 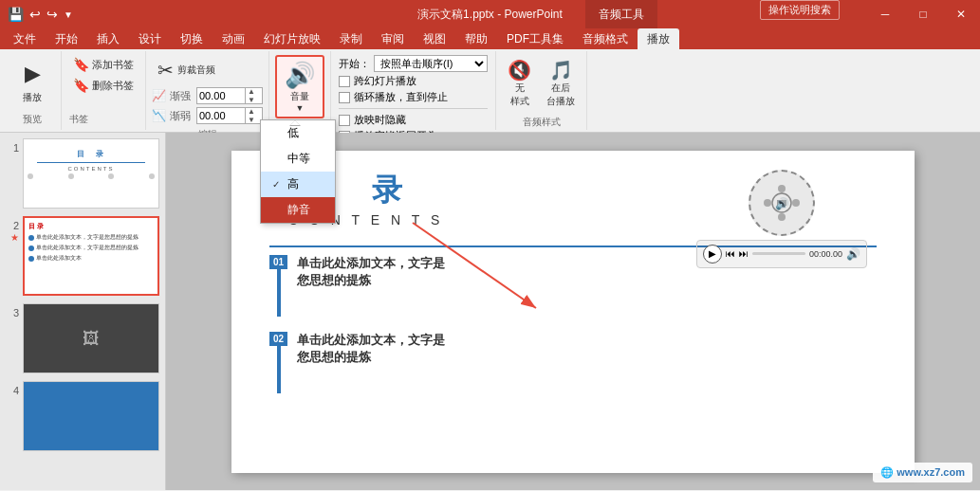 I want to click on high-check: ✓, so click(x=278, y=184).